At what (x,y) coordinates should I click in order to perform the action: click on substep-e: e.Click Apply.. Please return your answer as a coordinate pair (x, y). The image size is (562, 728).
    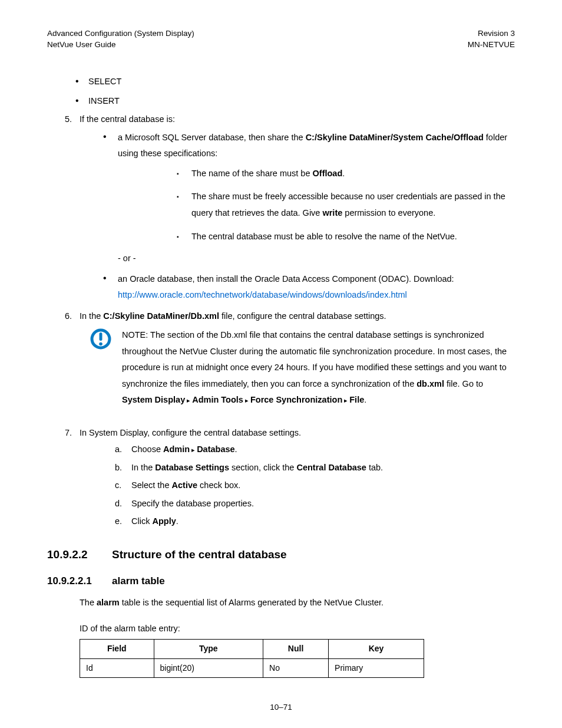
    Looking at the image, I should click on (315, 521).